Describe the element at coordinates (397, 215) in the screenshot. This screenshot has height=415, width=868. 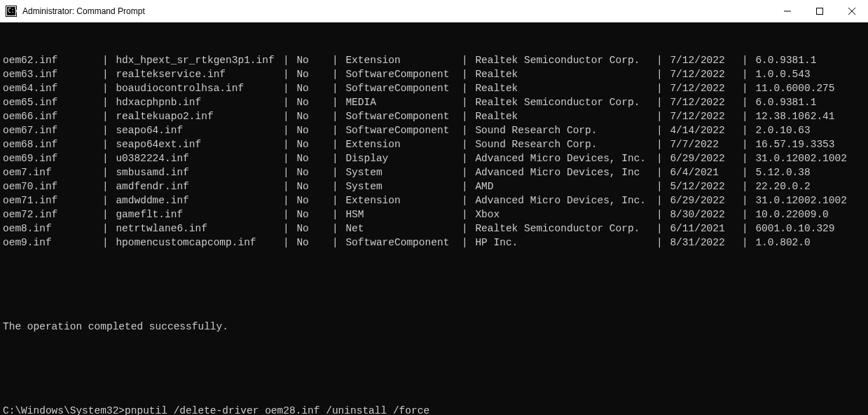
I see `class-name: | HSM` at that location.